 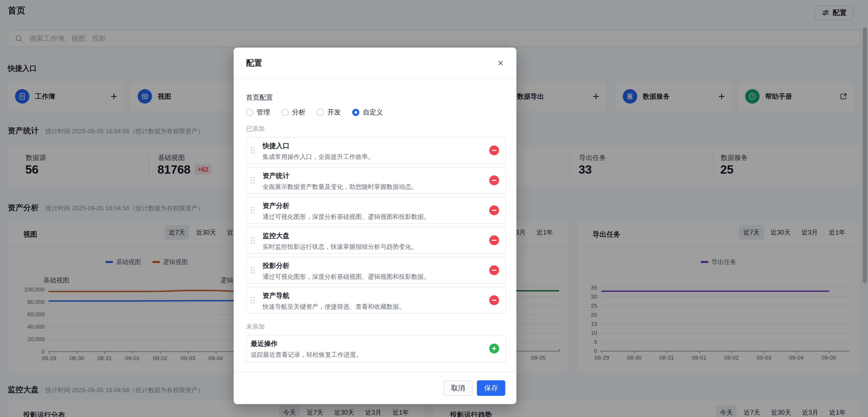 I want to click on module-title: 监控大盘, so click(x=384, y=236).